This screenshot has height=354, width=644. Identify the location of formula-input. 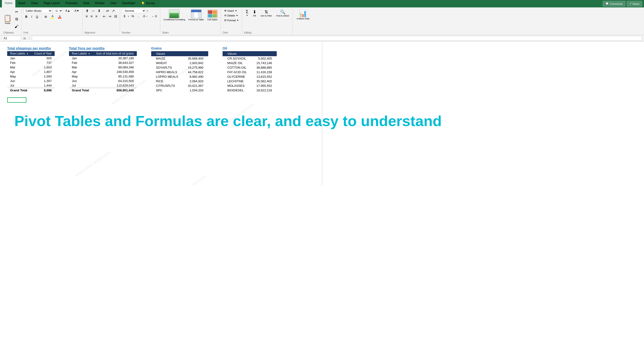
(337, 38).